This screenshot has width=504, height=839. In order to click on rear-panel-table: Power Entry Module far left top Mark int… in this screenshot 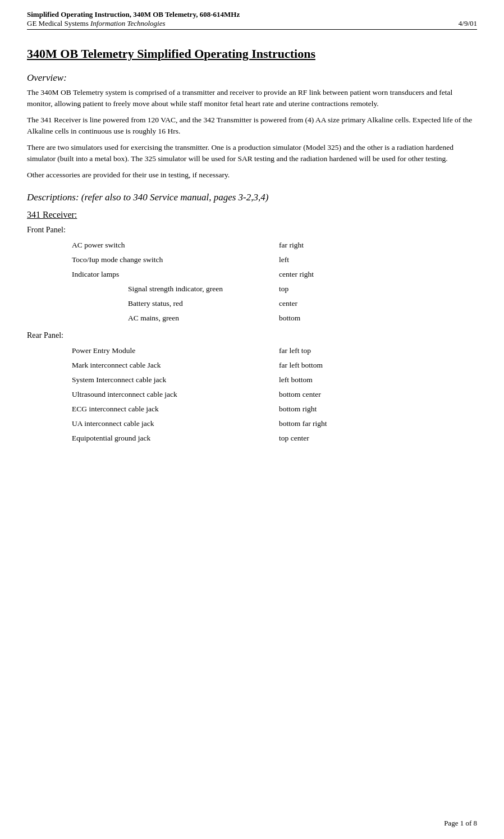, I will do `click(252, 395)`.